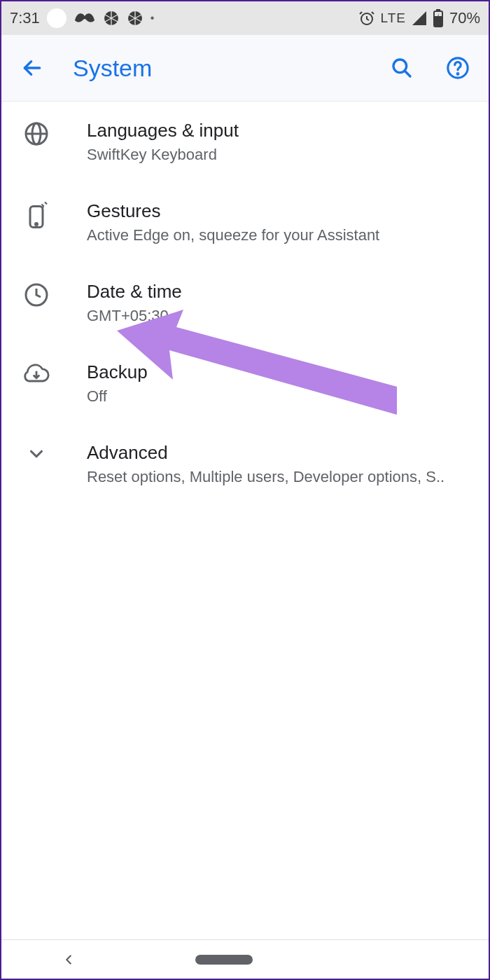 The height and width of the screenshot is (980, 490). What do you see at coordinates (402, 68) in the screenshot?
I see `search-button` at bounding box center [402, 68].